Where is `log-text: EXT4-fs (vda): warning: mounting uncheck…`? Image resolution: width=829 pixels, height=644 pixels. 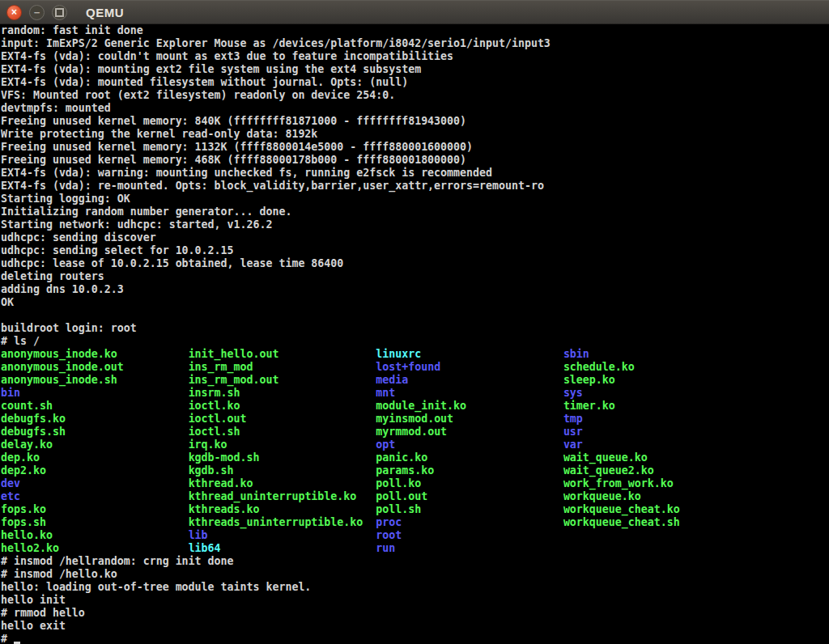 log-text: EXT4-fs (vda): warning: mounting uncheck… is located at coordinates (246, 173).